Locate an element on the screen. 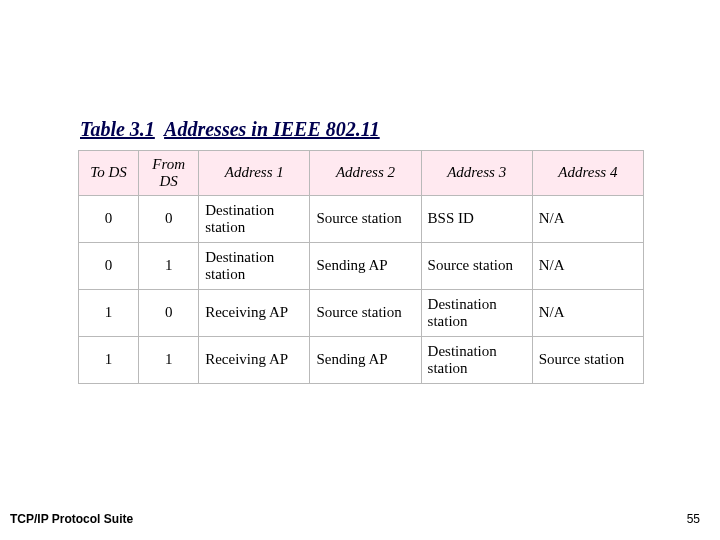 Image resolution: width=720 pixels, height=540 pixels. table-row: 0 0 Destination station Source station B… is located at coordinates (362, 220).